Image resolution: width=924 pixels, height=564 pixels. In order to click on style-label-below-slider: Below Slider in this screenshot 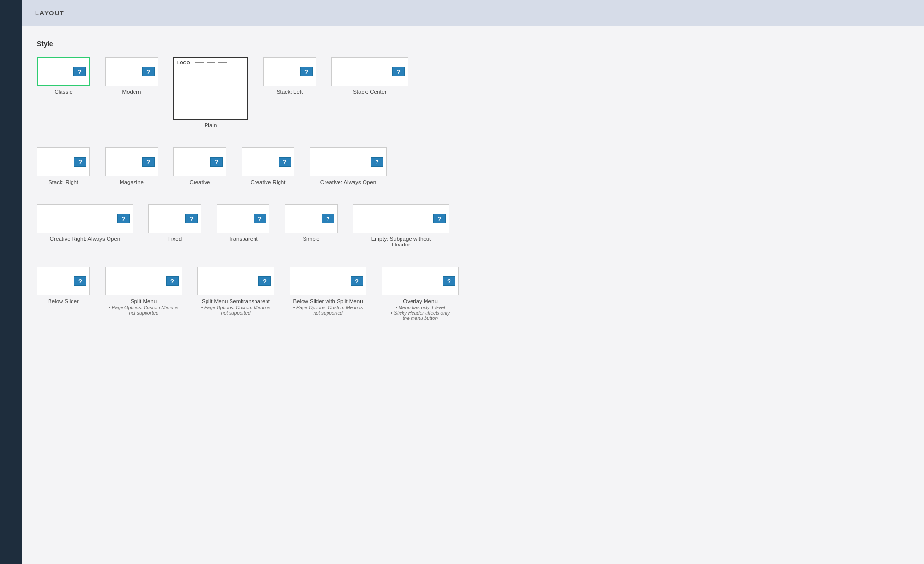, I will do `click(63, 301)`.